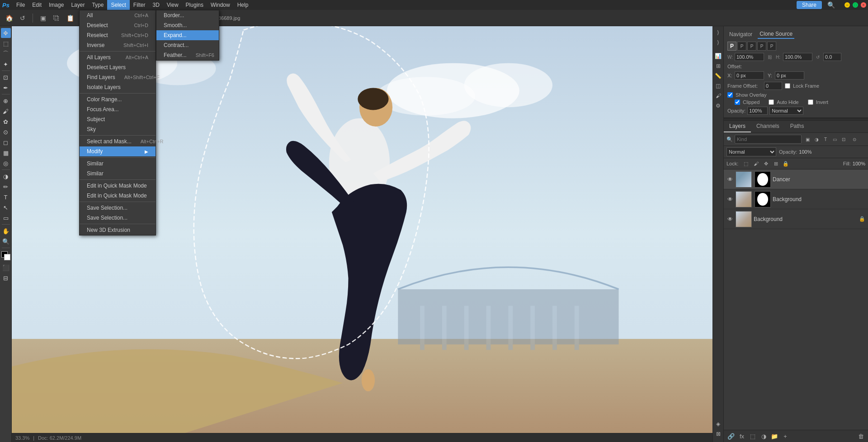 This screenshot has height=442, width=868. Describe the element at coordinates (758, 111) in the screenshot. I see `opacity-field` at that location.